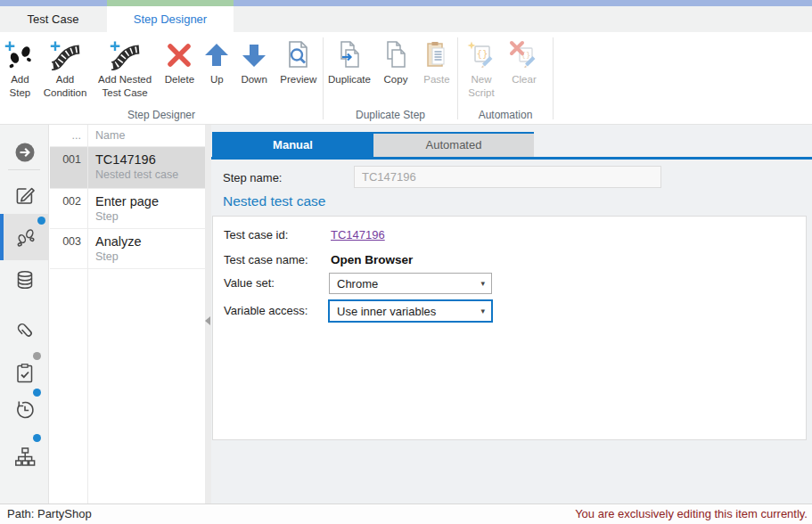 This screenshot has width=812, height=524. I want to click on sidebar-divider, so click(24, 169).